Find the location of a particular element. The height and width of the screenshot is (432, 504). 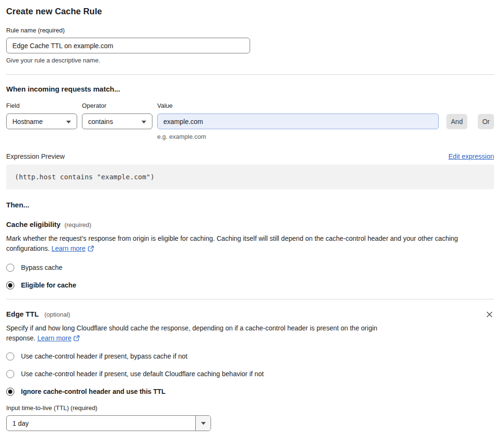

expression-preview-header: Expression Preview Edit expression is located at coordinates (250, 156).